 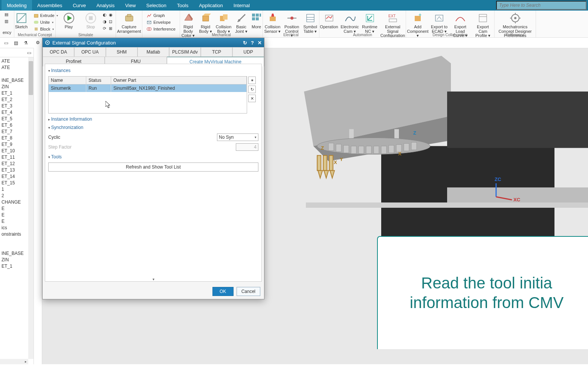 I want to click on unite-button: Unite, so click(x=46, y=22).